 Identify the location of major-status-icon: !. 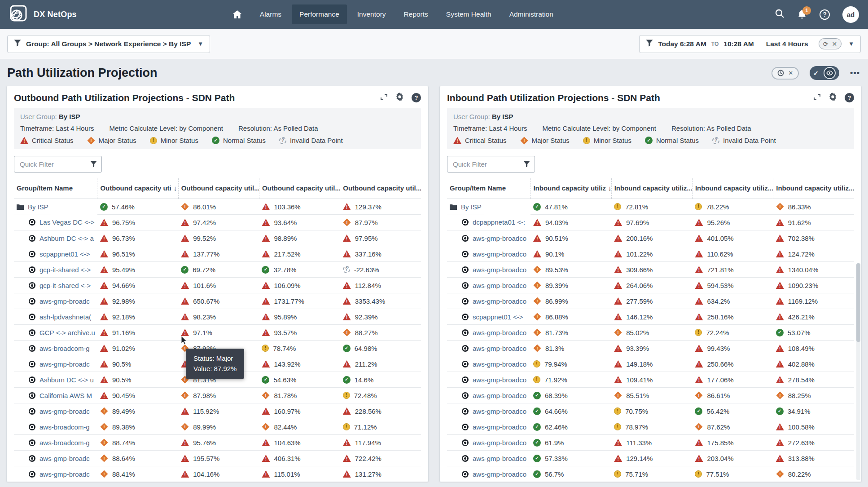
(537, 332).